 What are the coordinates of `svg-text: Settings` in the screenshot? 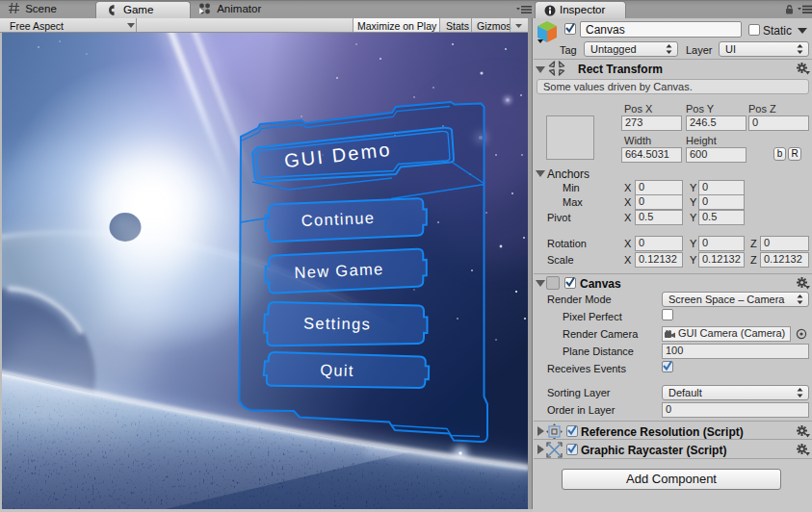 It's located at (337, 323).